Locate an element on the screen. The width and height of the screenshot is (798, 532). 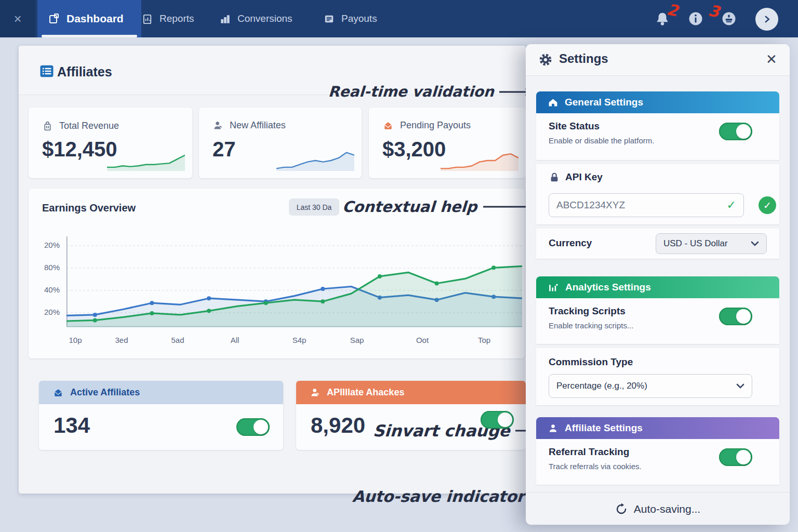
date-range-button: Last 30 Da is located at coordinates (314, 207).